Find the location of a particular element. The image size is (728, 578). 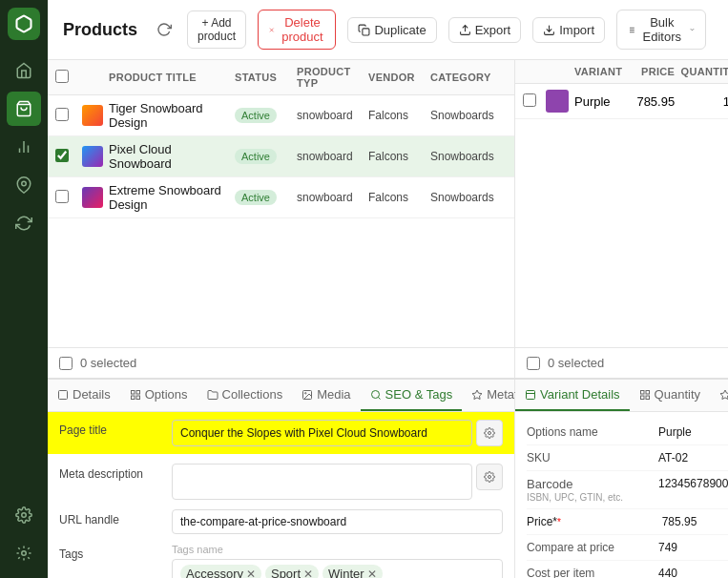

duplicate-button: Duplicate is located at coordinates (391, 31).